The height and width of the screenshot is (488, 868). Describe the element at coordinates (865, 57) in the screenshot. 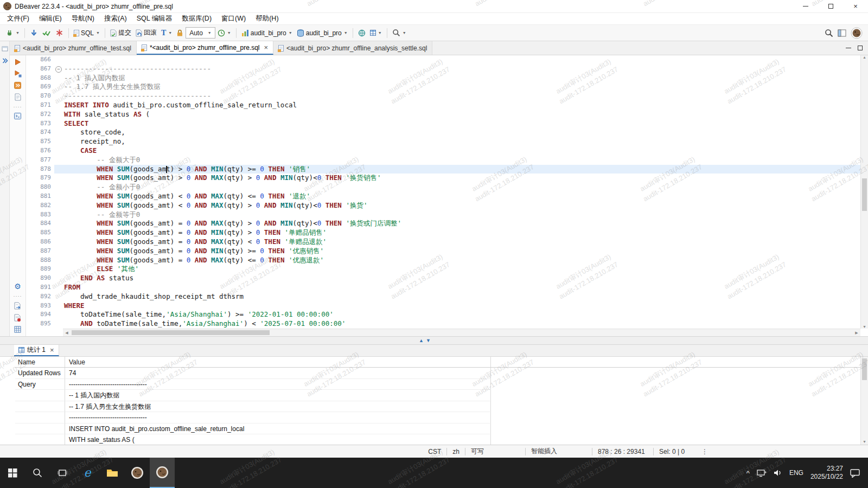

I see `scroll-up-icon: ▲` at that location.